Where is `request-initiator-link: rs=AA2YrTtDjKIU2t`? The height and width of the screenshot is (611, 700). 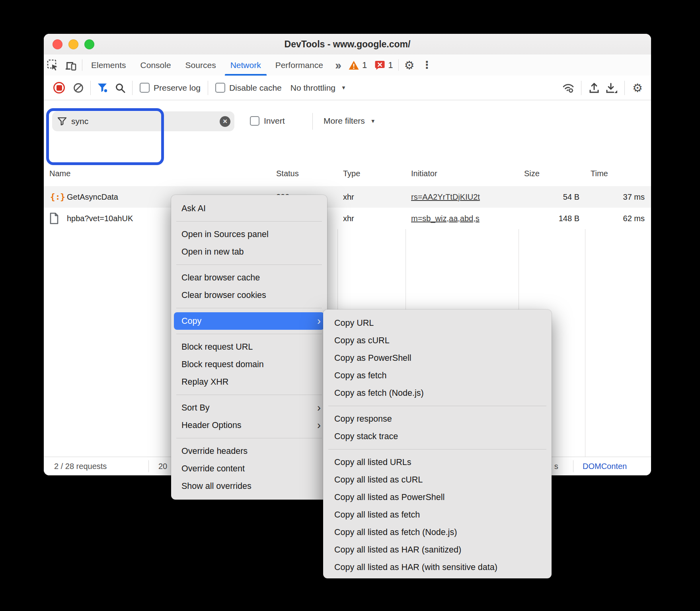
request-initiator-link: rs=AA2YrTtDjKIU2t is located at coordinates (446, 197).